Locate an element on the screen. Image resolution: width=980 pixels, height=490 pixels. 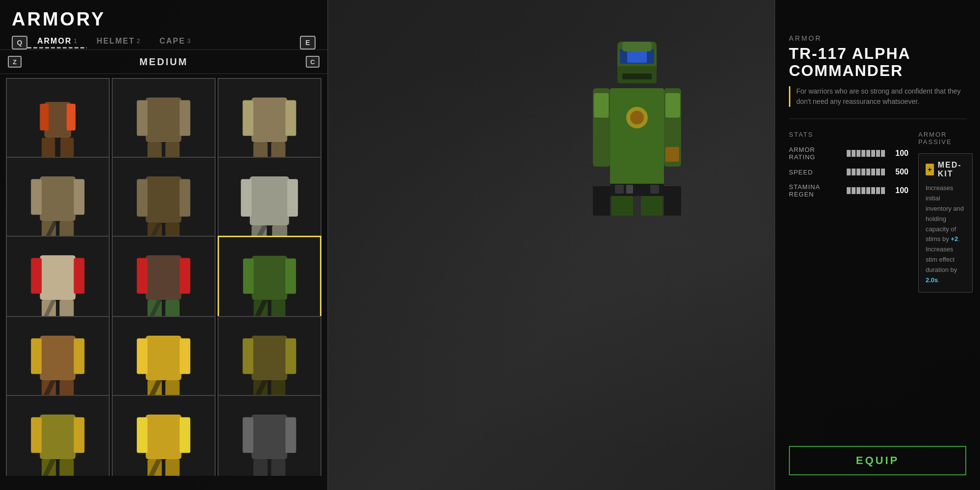
character-head is located at coordinates (637, 66).